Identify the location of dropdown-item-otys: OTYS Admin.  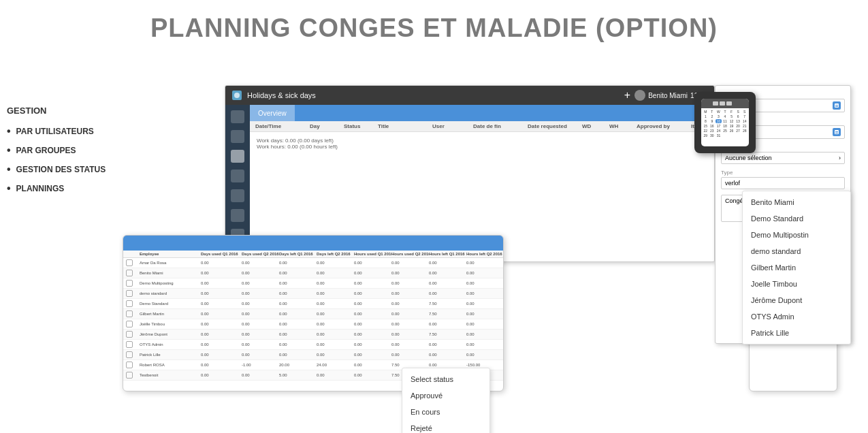
(797, 317).